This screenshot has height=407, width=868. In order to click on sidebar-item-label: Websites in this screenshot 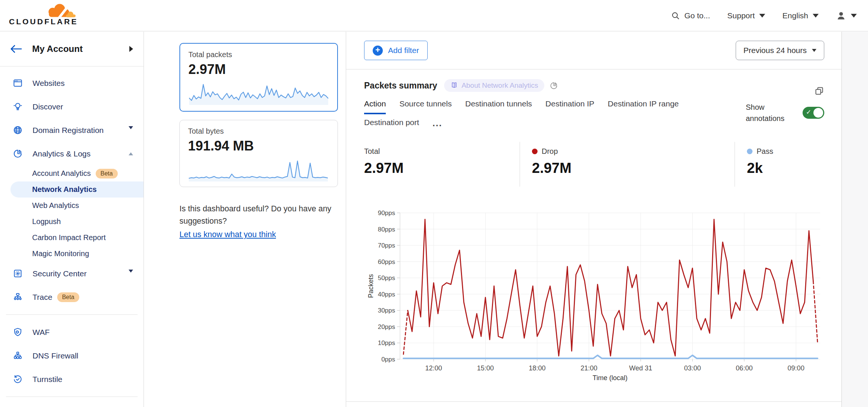, I will do `click(49, 83)`.